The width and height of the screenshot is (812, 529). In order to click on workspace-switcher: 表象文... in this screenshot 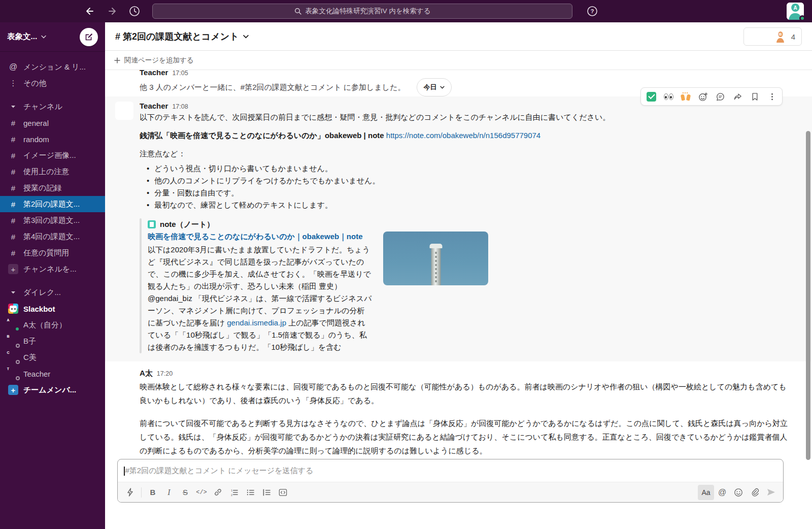, I will do `click(53, 37)`.